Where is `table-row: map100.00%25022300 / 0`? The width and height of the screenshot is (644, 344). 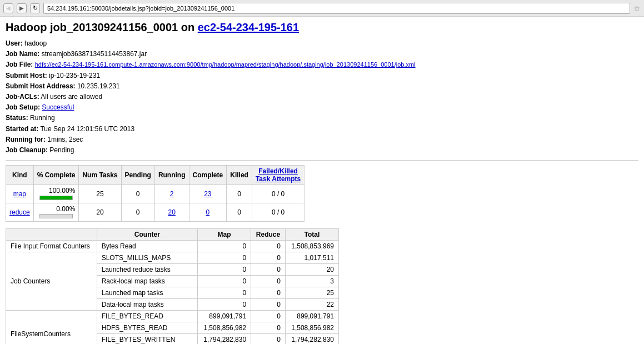
table-row: map100.00%25022300 / 0 is located at coordinates (156, 195).